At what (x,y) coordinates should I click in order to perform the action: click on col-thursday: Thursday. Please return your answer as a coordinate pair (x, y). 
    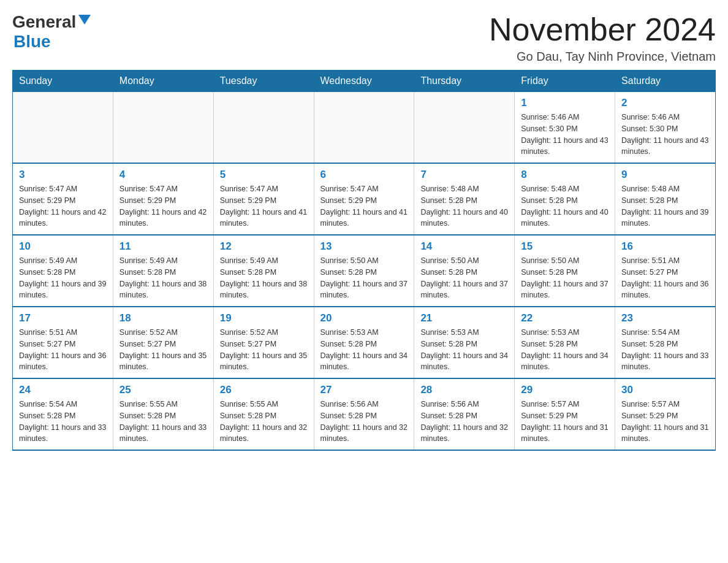
    Looking at the image, I should click on (464, 81).